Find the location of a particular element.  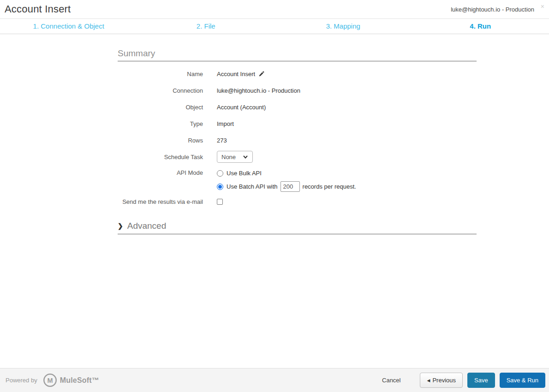

object-label: Object is located at coordinates (161, 107).